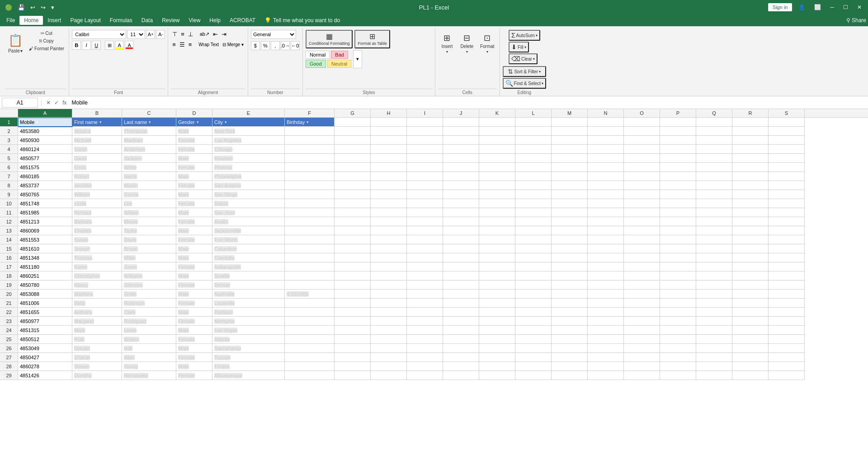  Describe the element at coordinates (249, 195) in the screenshot. I see `cell-9-5: San Diego` at that location.